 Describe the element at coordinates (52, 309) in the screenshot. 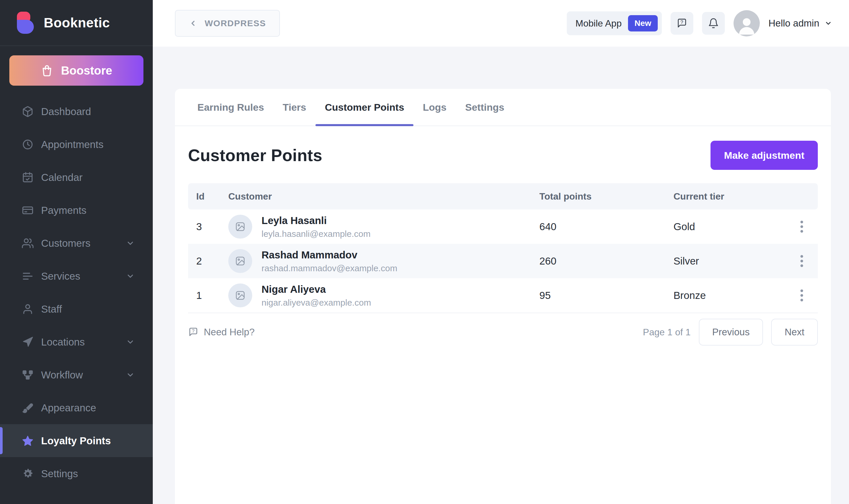

I see `sidebar-item-label: Staff` at that location.